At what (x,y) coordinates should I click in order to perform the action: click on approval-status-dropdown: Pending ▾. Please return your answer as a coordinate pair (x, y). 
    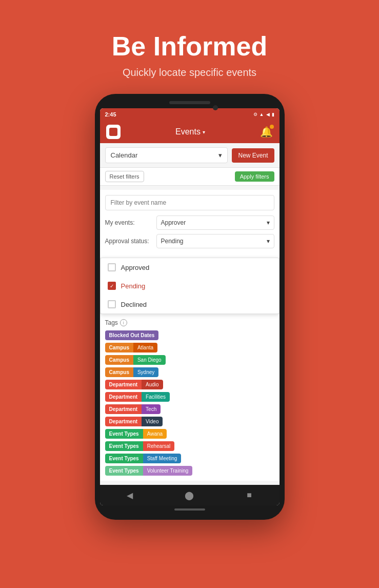
    Looking at the image, I should click on (215, 241).